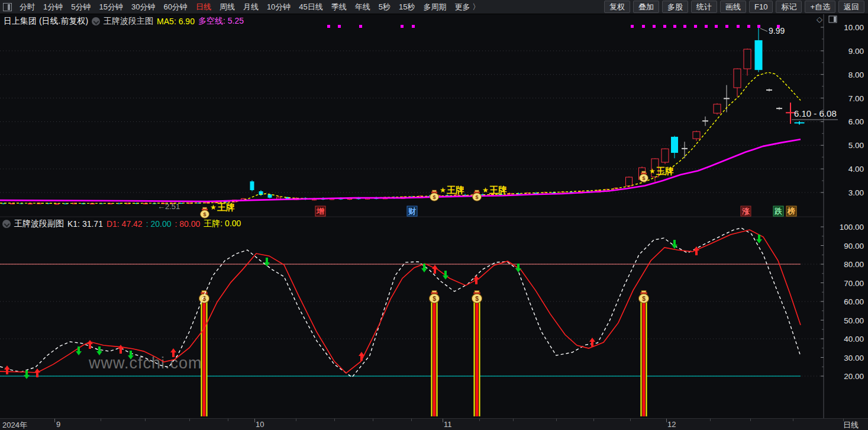  Describe the element at coordinates (854, 264) in the screenshot. I see `sub-axis-label: 80.00` at that location.